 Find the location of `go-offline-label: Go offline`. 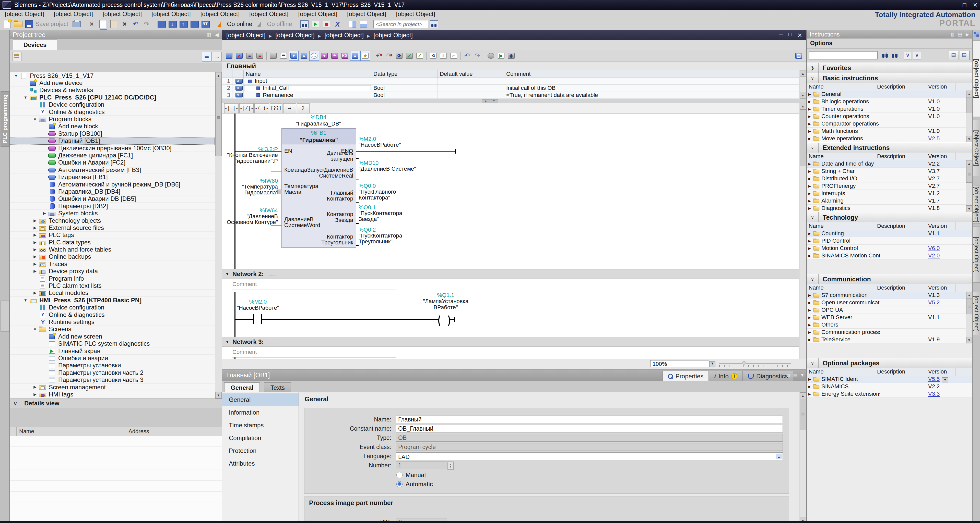

go-offline-label: Go offline is located at coordinates (279, 24).